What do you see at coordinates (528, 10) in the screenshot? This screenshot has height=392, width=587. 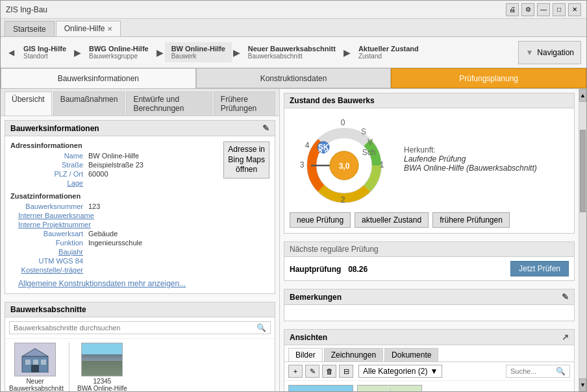 I see `settings-button: ⚙` at bounding box center [528, 10].